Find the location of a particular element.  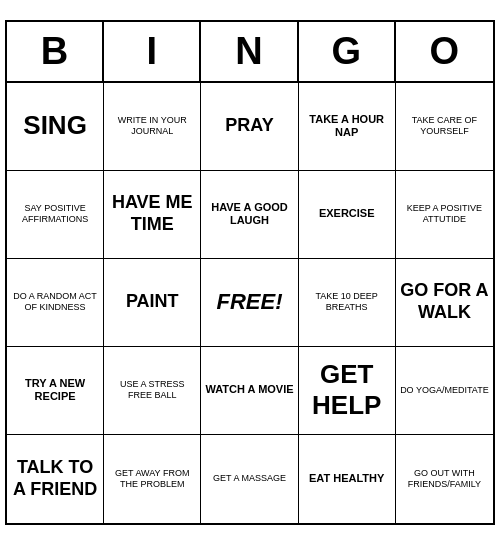

bingo-cell: WRITE IN YOUR JOURNAL is located at coordinates (152, 127).